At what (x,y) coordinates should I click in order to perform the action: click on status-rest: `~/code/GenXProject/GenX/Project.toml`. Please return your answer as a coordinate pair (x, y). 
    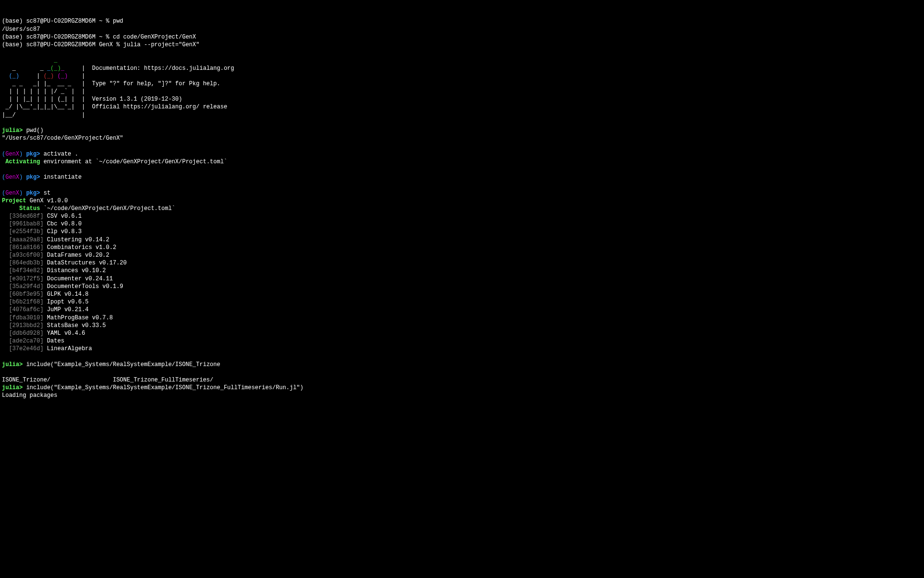
    Looking at the image, I should click on (108, 209).